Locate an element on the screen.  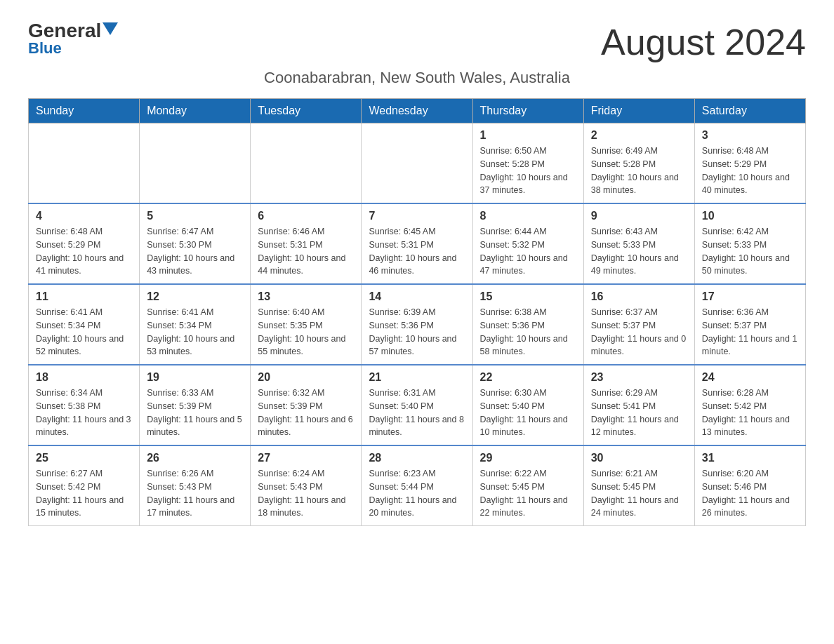
day-info: Sunrise: 6:28 AM Sunset: 5:42 PM Dayligh… is located at coordinates (750, 412).